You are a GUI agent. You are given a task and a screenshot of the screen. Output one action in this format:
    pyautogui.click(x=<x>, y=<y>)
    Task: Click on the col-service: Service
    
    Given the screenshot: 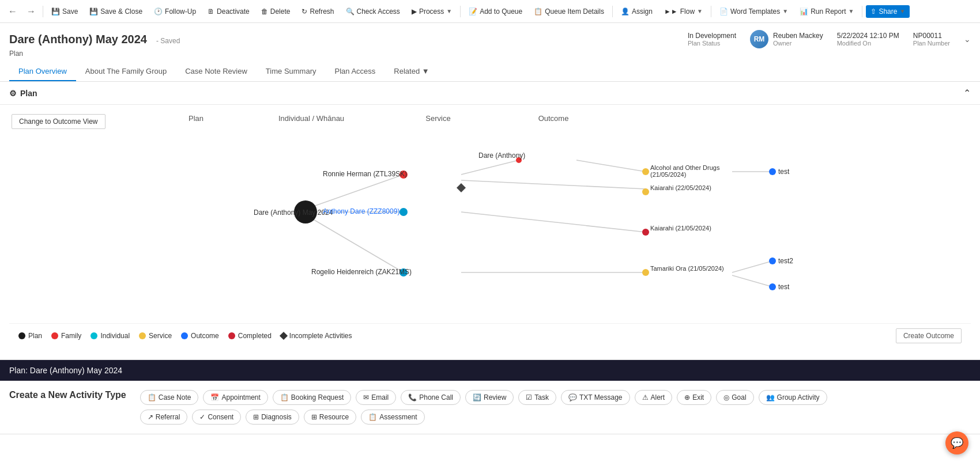 What is the action you would take?
    pyautogui.click(x=438, y=119)
    